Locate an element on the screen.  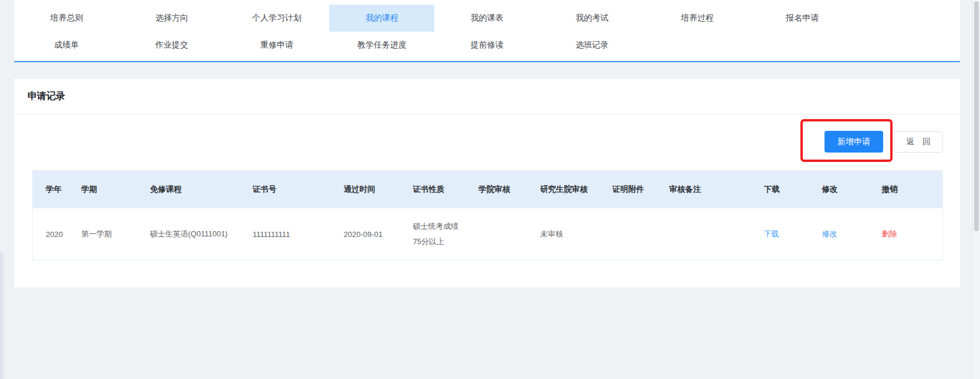
column-header-exempt-course: 免修课程 is located at coordinates (196, 190).